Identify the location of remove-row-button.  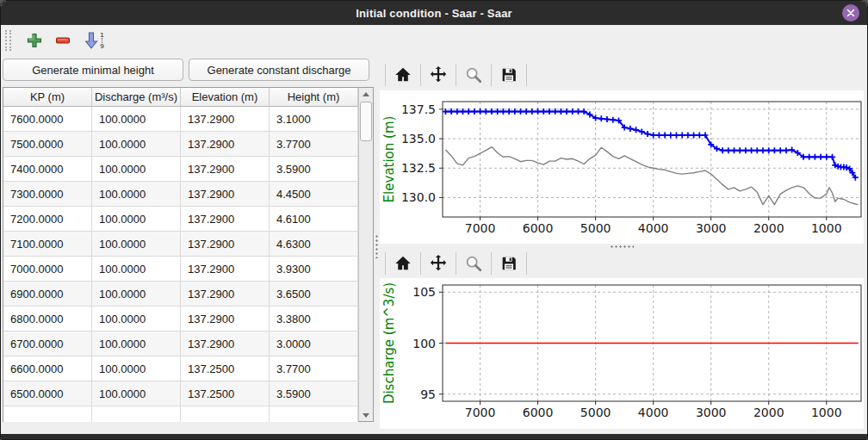
(63, 40).